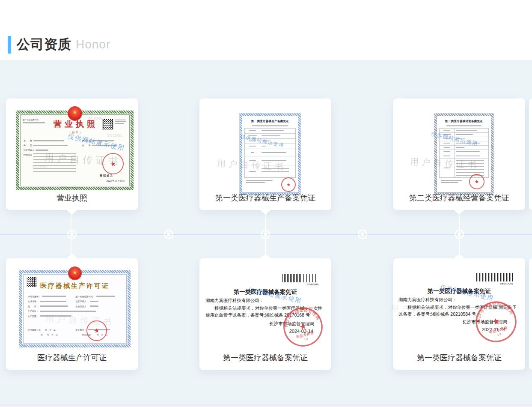  I want to click on field-label: 成立日期, so click(86, 141).